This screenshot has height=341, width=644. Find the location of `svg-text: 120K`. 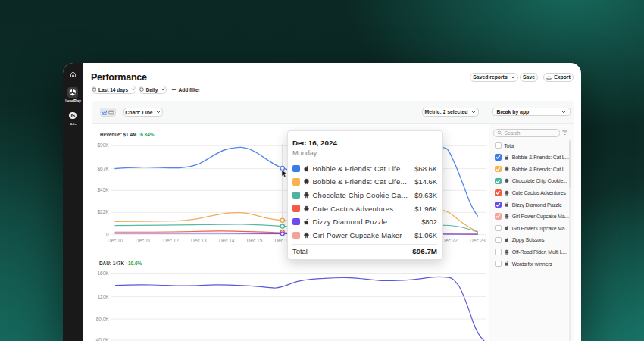

svg-text: 120K is located at coordinates (104, 297).